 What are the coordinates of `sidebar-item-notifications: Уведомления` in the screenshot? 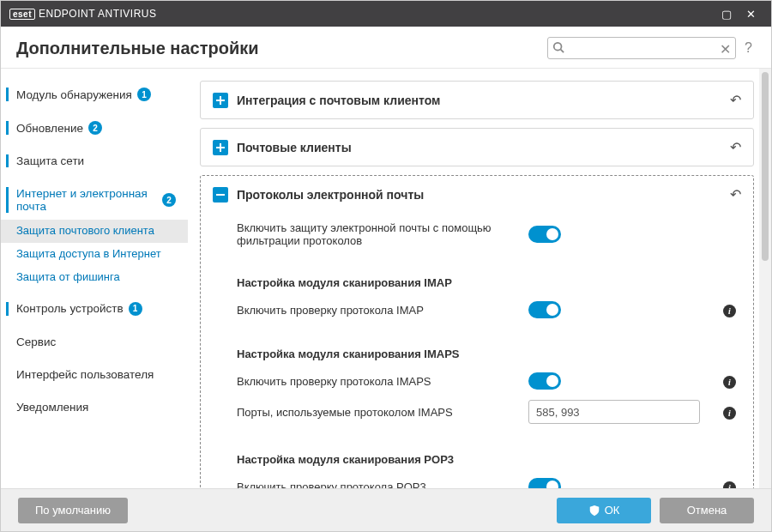 It's located at (94, 407).